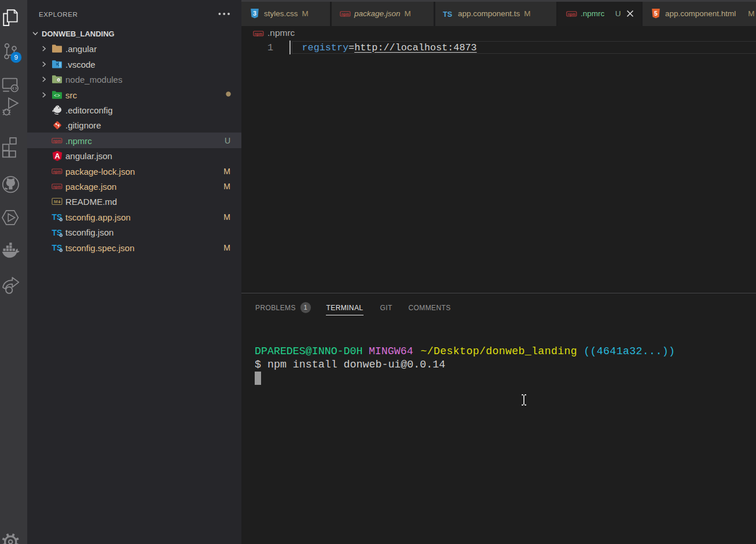  I want to click on svg-text: M, so click(56, 203).